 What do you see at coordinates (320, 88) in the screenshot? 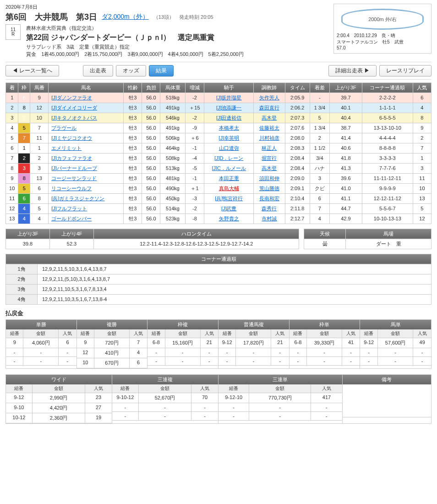
I see `col-header: 着差` at bounding box center [320, 88].